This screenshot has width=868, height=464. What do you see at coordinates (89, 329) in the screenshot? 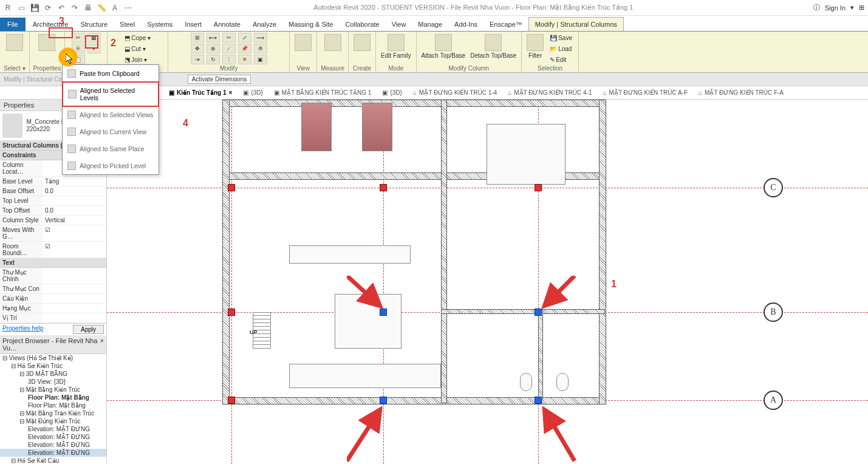
I see `apply-button: Apply` at bounding box center [89, 329].